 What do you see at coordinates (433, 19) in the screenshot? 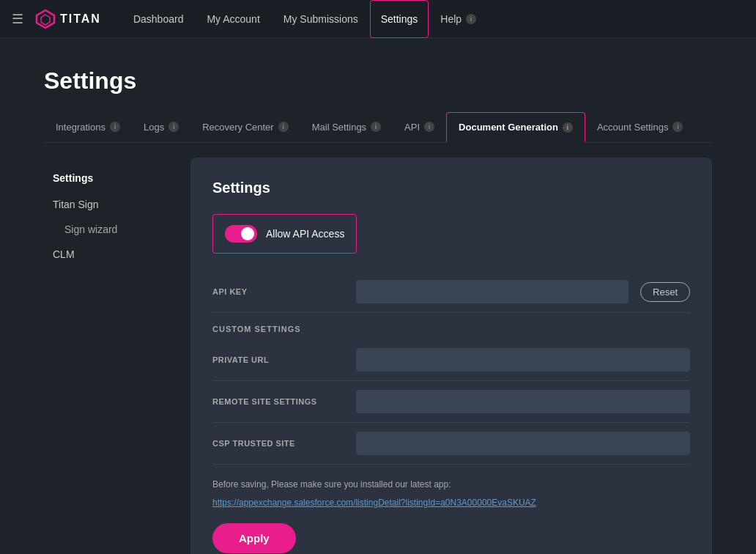
I see `nav-items: Dashboard My Account My Submissions Sett…` at bounding box center [433, 19].